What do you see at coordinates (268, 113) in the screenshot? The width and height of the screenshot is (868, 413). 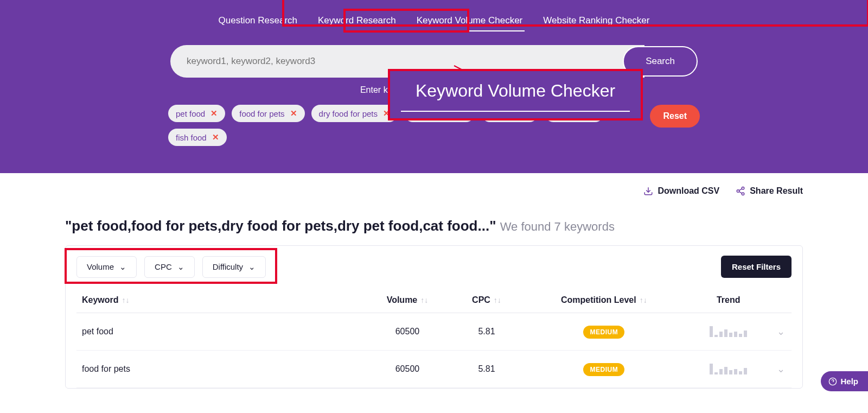 I see `keyword-chip: food for pets✕` at bounding box center [268, 113].